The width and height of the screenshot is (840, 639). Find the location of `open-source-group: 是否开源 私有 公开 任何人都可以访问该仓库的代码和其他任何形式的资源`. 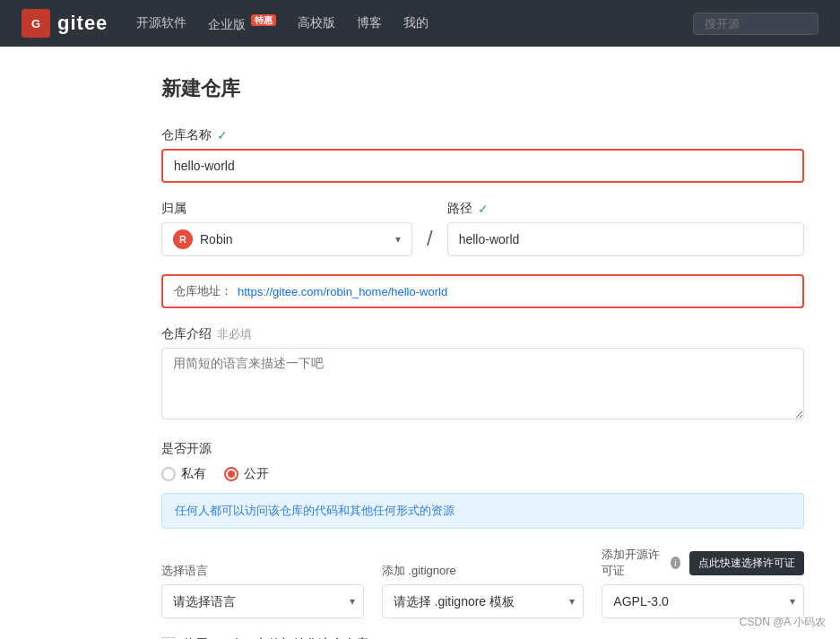

open-source-group: 是否开源 私有 公开 任何人都可以访问该仓库的代码和其他任何形式的资源 is located at coordinates (482, 485).